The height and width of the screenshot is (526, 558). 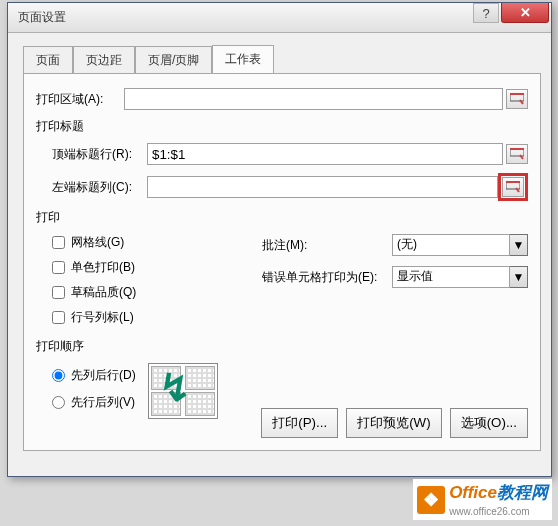 What do you see at coordinates (102, 318) in the screenshot?
I see `rowcol-label: 行号列标(L)` at bounding box center [102, 318].